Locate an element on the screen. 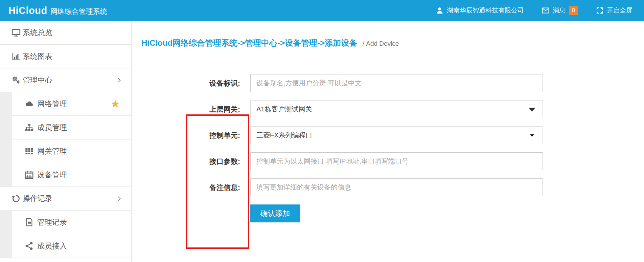  gears-icon is located at coordinates (16, 80).